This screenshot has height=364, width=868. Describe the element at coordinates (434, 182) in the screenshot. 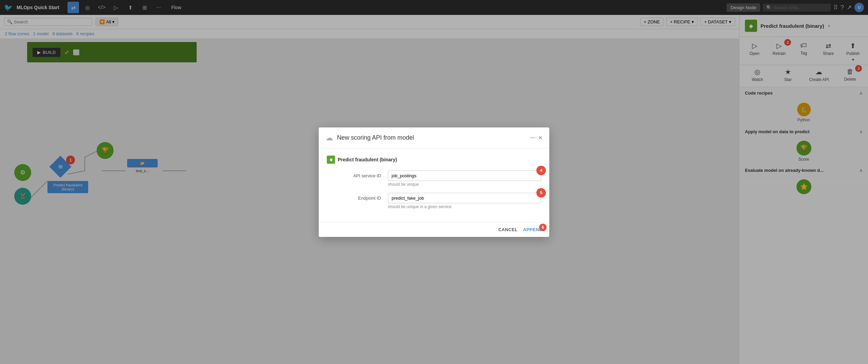

I see `modal: ☁ New scoring API from model — ✕ ◆ Predi…` at that location.